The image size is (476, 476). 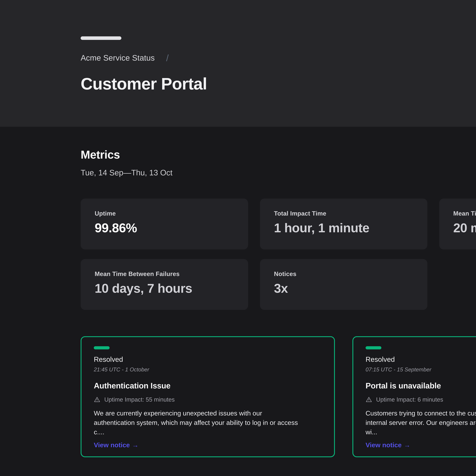 I want to click on metric-label: Uptime, so click(x=166, y=213).